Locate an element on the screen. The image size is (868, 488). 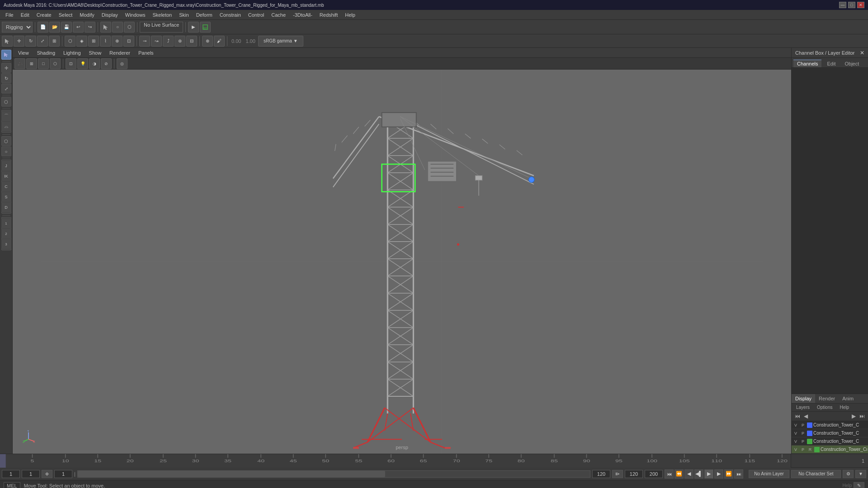
char-set-options-btn: ⚙ is located at coordinates (848, 474).